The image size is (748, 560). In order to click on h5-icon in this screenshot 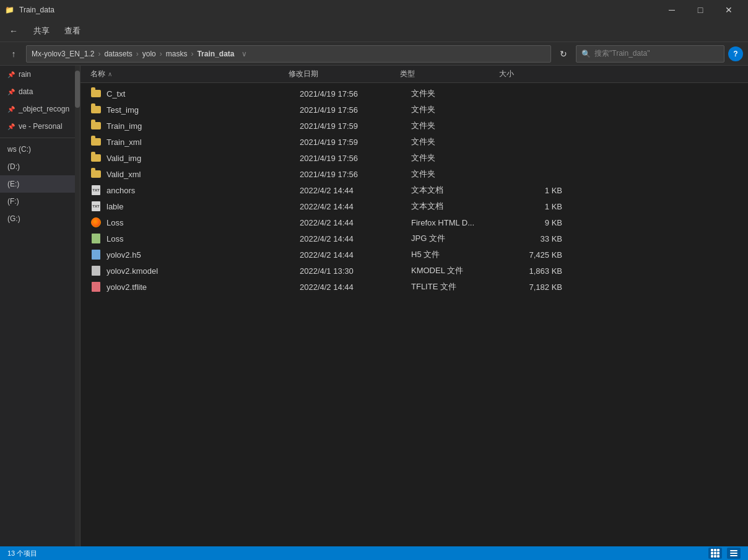, I will do `click(96, 255)`.